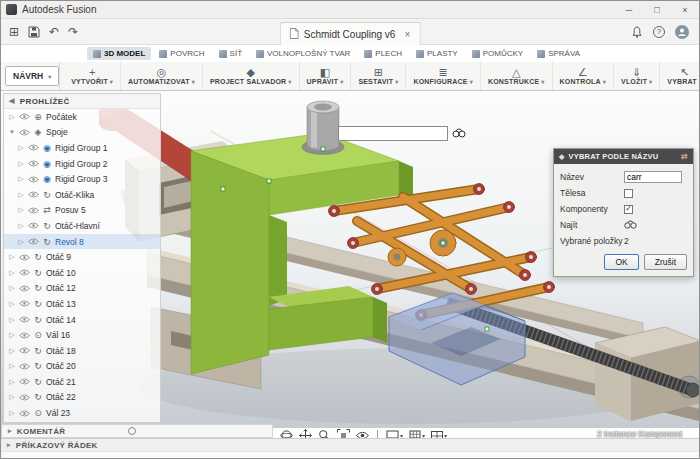 This screenshot has height=459, width=700. What do you see at coordinates (82, 226) in the screenshot?
I see `browser-tree-row: ▷ ↻ Otáč-Hlavní` at bounding box center [82, 226].